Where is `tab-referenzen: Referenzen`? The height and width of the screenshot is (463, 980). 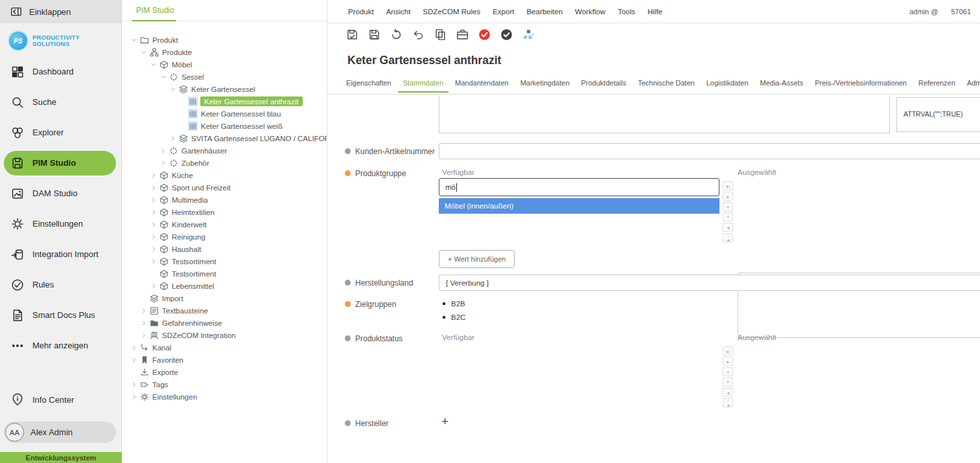
tab-referenzen: Referenzen is located at coordinates (937, 85).